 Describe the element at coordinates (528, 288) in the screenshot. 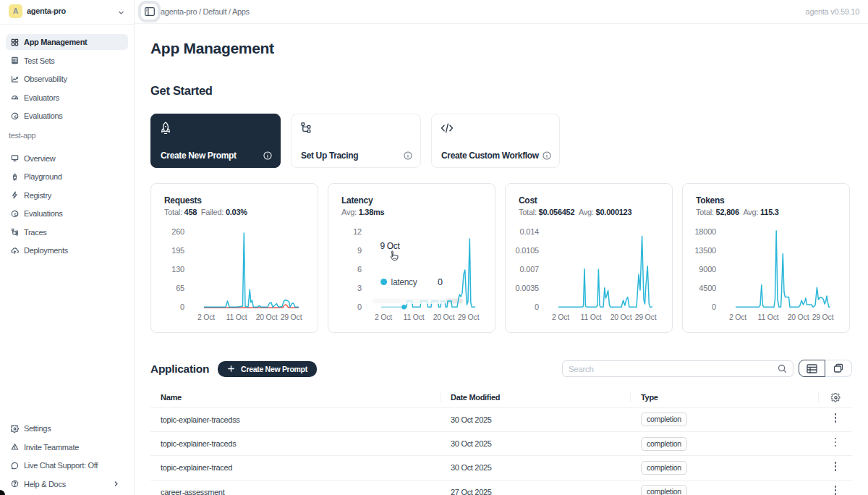

I see `svg-text: 0.0035` at that location.